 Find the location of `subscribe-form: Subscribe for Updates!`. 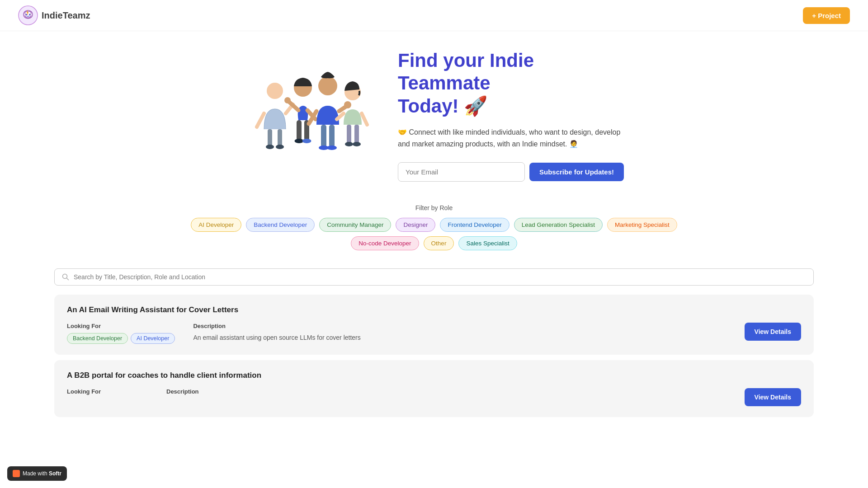

subscribe-form: Subscribe for Updates! is located at coordinates (511, 172).